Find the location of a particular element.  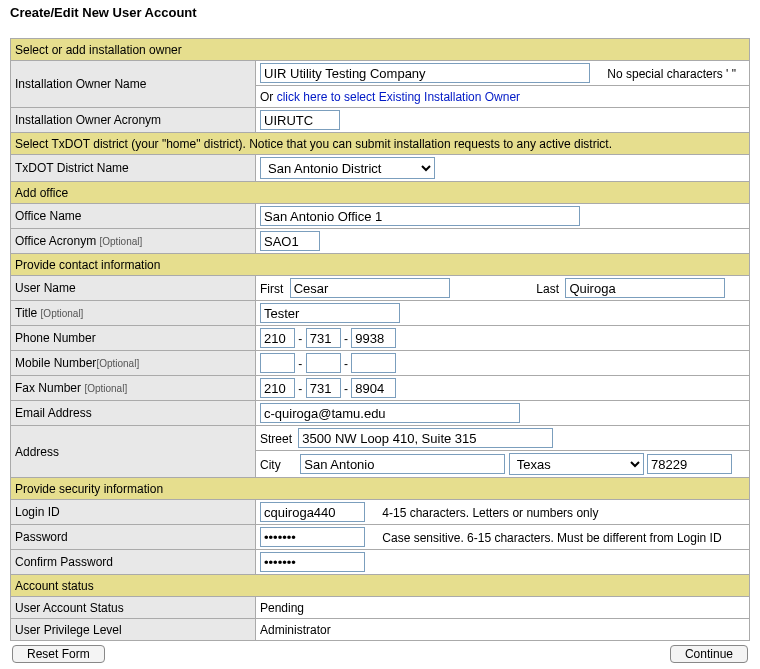

first-name-input is located at coordinates (370, 288).